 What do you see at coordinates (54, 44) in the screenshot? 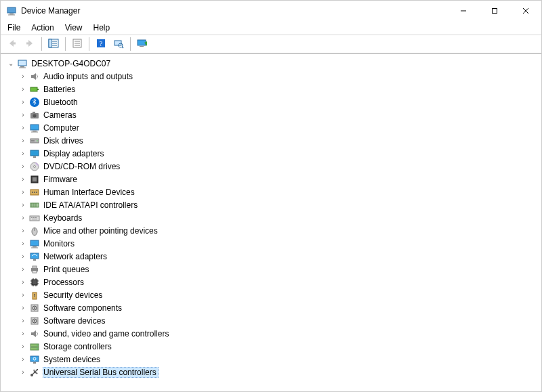
I see `show-hide-console-button` at bounding box center [54, 44].